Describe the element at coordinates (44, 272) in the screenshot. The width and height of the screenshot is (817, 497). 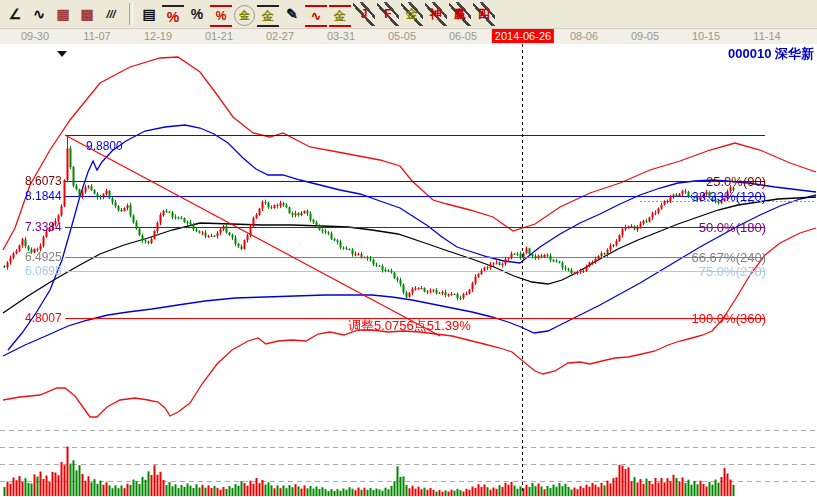
I see `gann-price-label: 6.0695` at that location.